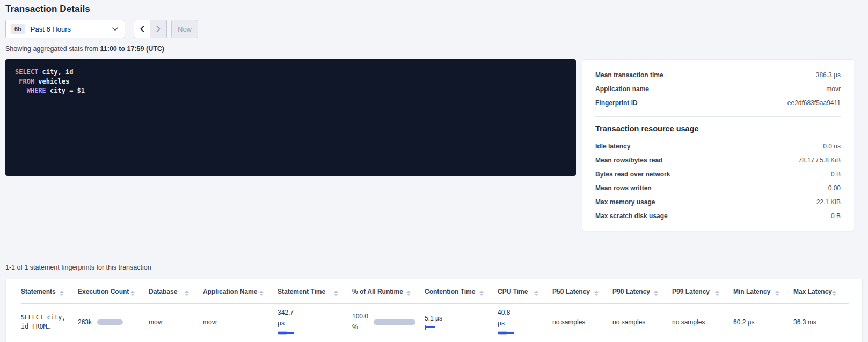 The image size is (868, 342). Describe the element at coordinates (435, 322) in the screenshot. I see `table-row: SELECT city,id FROM… 263k movr movr 342.…` at that location.